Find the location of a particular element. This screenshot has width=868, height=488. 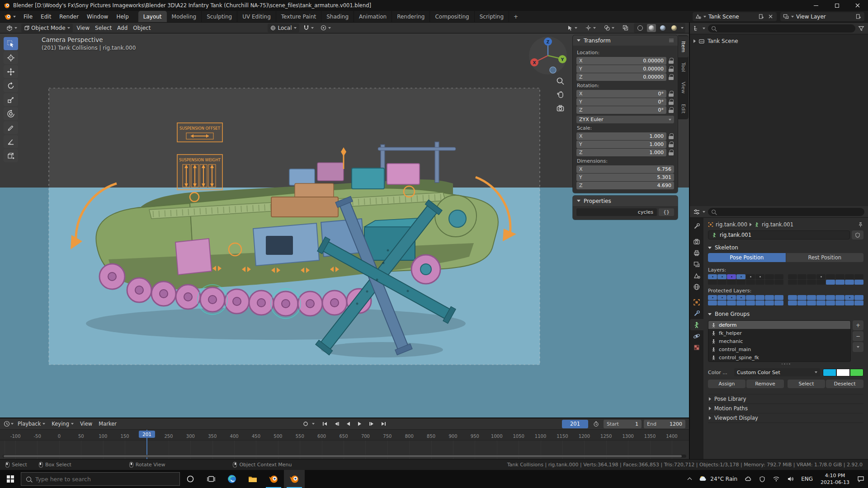

blender-taskbar-button is located at coordinates (274, 479).